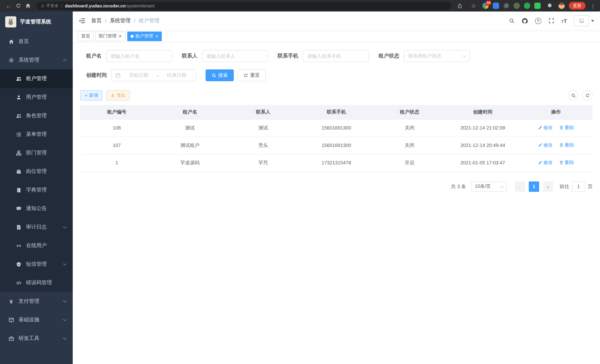 The width and height of the screenshot is (600, 364). What do you see at coordinates (120, 21) in the screenshot?
I see `breadcrumb-system: 系统管理` at bounding box center [120, 21].